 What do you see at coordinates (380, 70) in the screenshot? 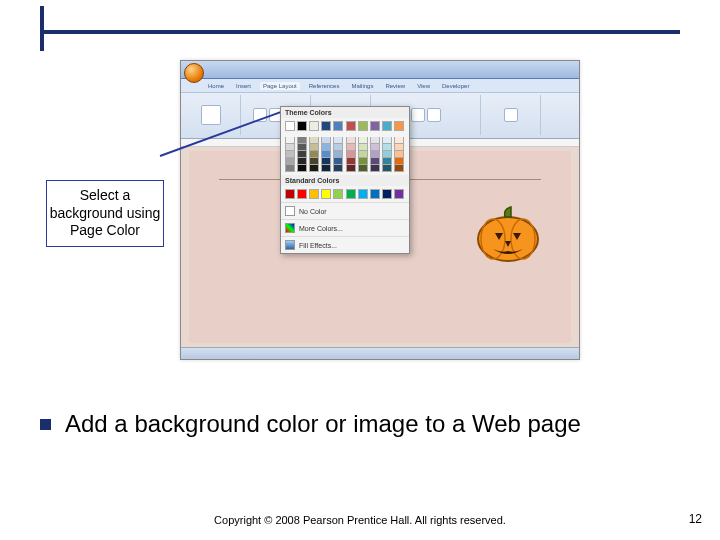
I see `word-titlebar` at bounding box center [380, 70].